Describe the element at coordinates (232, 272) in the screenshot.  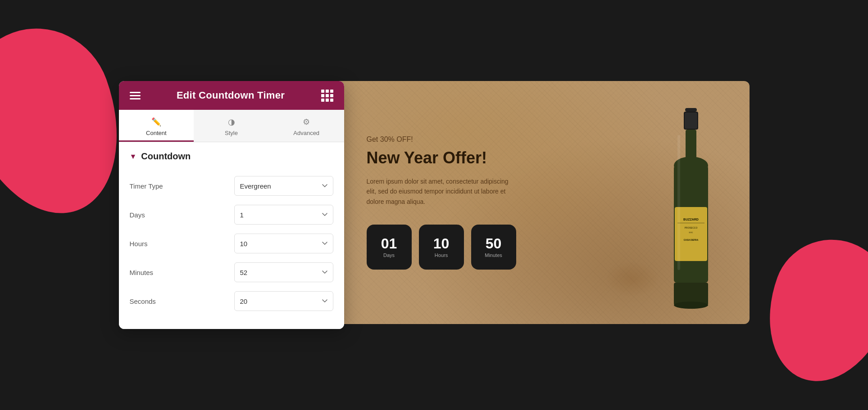
I see `minutes-row: Minutes 0 10 20 30 40 50 52 59` at that location.